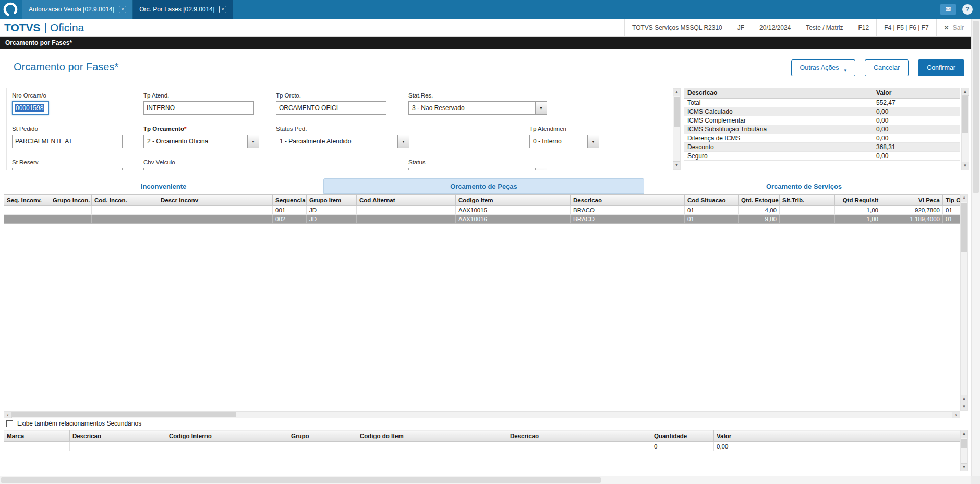 This screenshot has width=980, height=484. What do you see at coordinates (67, 165) in the screenshot?
I see `field-st-reserv: St Reserv.` at bounding box center [67, 165].